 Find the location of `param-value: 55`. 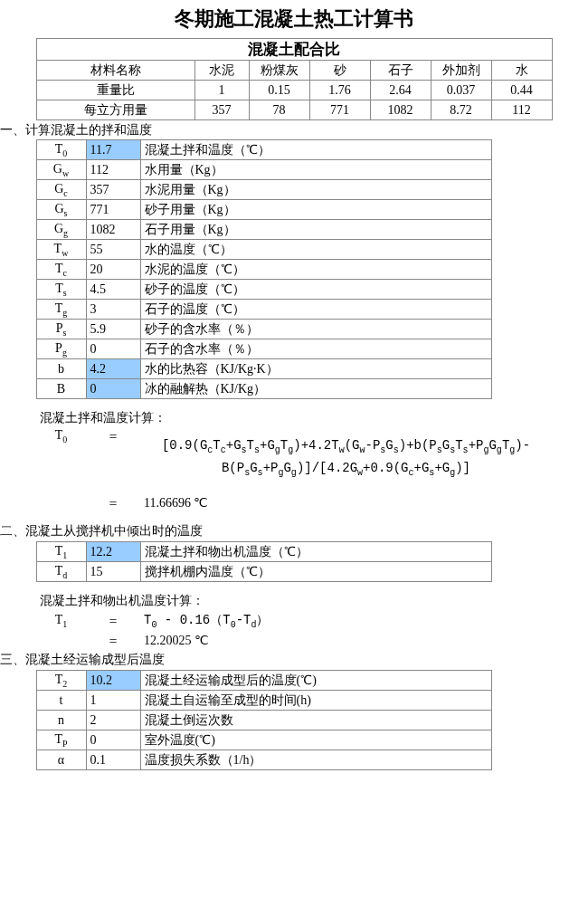

param-value: 55 is located at coordinates (113, 250).